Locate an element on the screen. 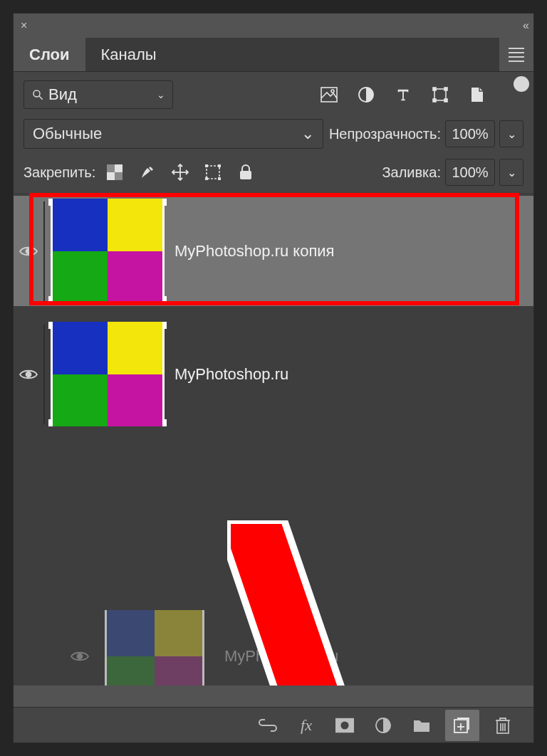 The height and width of the screenshot is (756, 547). opacity-value-input: 100% is located at coordinates (470, 134).